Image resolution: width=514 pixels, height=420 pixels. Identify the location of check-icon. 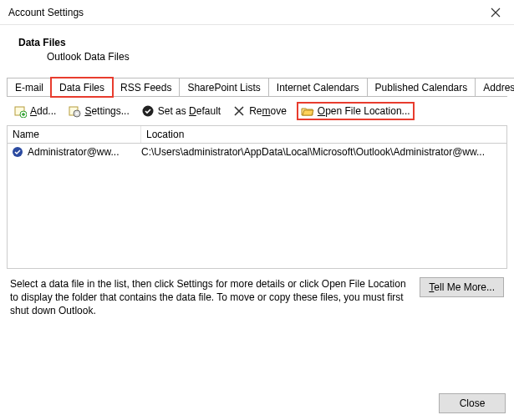
(148, 111).